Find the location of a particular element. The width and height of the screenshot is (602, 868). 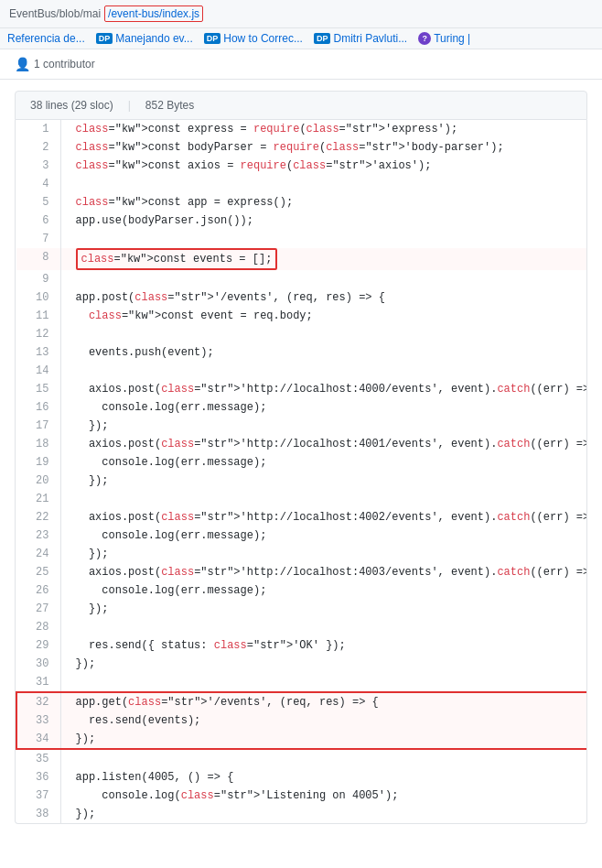

line-number: 38 is located at coordinates (38, 814).